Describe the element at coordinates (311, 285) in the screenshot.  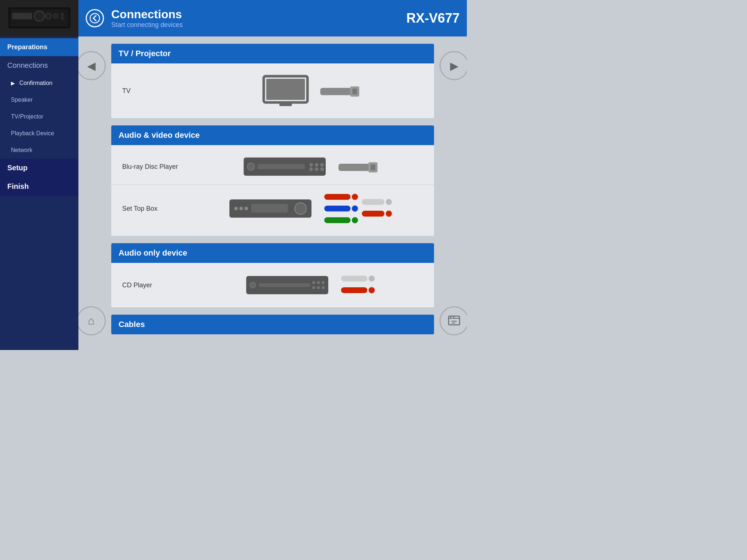
I see `device-illustration-cd` at that location.